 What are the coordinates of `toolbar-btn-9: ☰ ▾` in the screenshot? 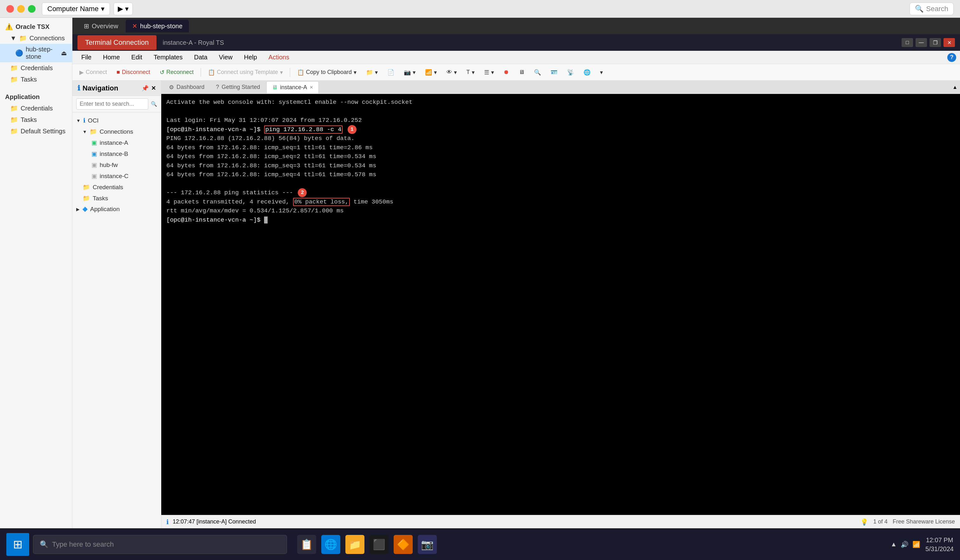 It's located at (489, 72).